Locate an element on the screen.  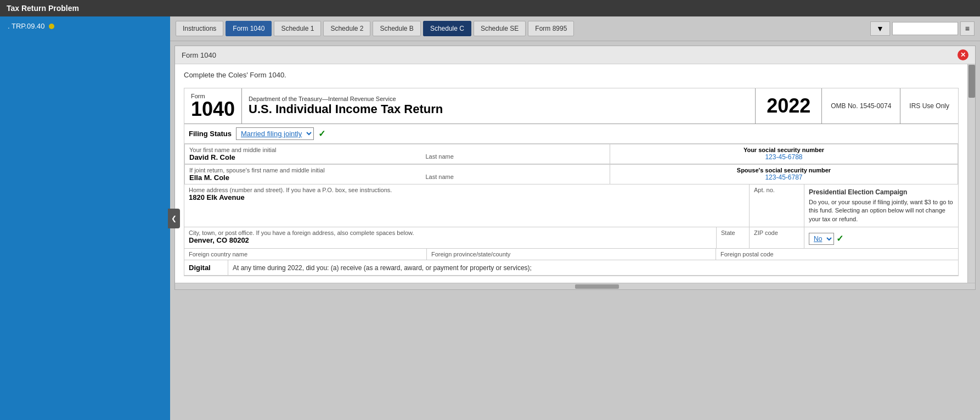
form-year-block: 2022 is located at coordinates (788, 106).